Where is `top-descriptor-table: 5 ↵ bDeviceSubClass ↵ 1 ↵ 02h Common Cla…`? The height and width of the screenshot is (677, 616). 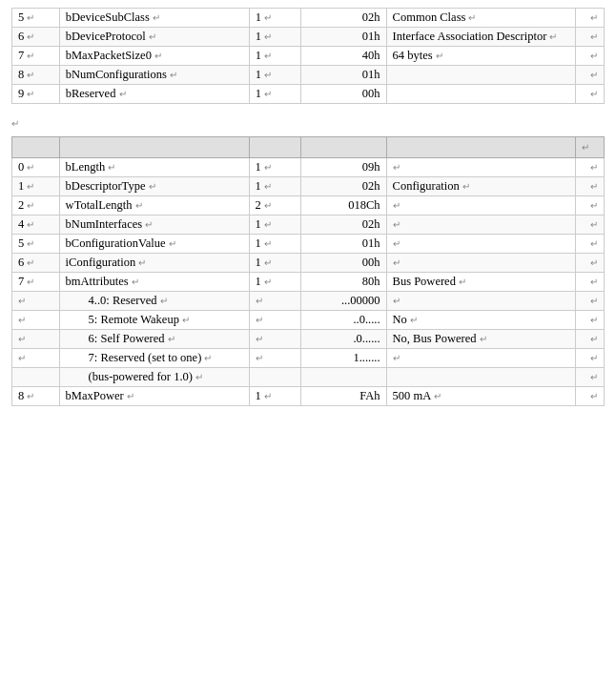
top-descriptor-table: 5 ↵ bDeviceSubClass ↵ 1 ↵ 02h Common Cla… is located at coordinates (308, 55).